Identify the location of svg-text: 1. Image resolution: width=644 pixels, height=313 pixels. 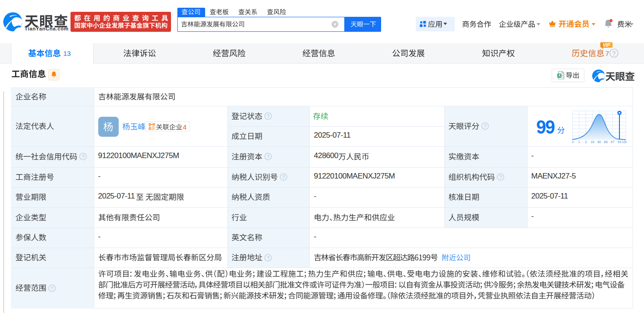
(579, 142).